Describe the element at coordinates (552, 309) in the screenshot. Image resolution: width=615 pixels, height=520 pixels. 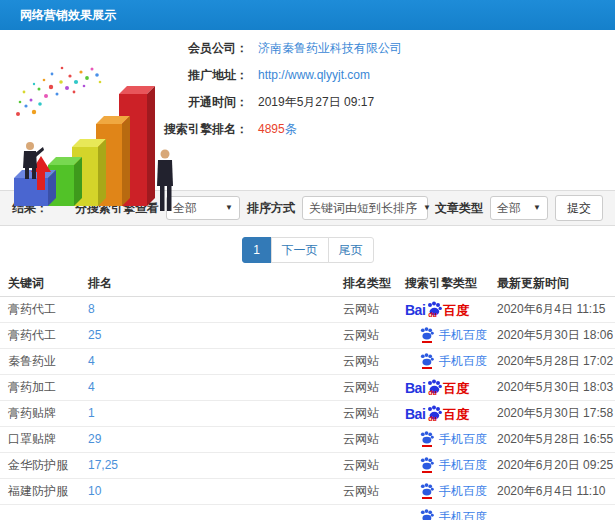
I see `updated-cell: 2020年6月4日 11:15` at that location.